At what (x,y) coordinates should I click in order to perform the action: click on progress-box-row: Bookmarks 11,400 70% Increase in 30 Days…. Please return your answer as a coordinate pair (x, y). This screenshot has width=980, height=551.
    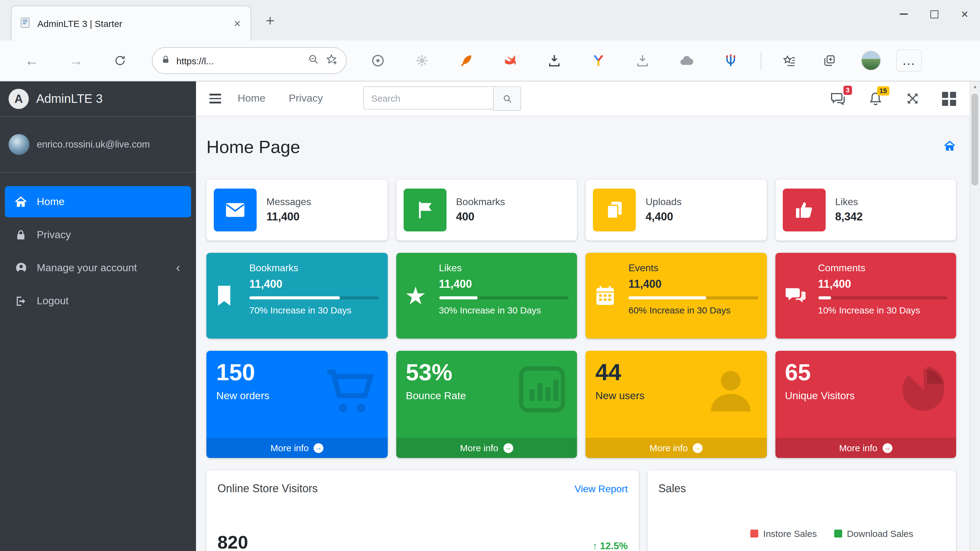
    Looking at the image, I should click on (581, 296).